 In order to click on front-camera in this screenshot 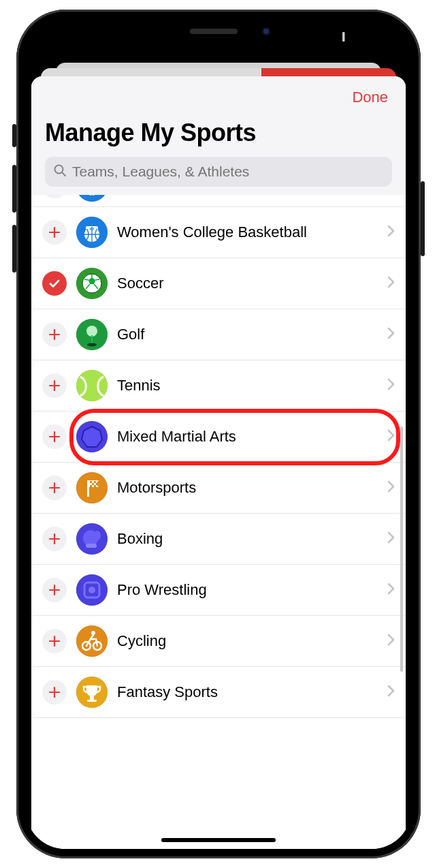, I will do `click(266, 31)`.